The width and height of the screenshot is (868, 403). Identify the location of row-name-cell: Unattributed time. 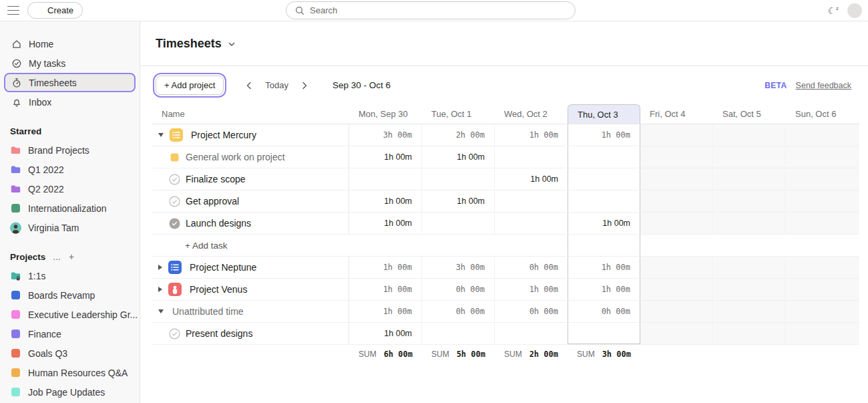
(251, 311).